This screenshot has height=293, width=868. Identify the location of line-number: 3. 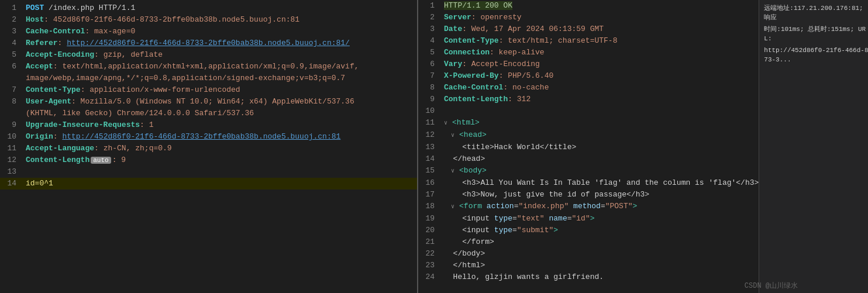
(429, 29).